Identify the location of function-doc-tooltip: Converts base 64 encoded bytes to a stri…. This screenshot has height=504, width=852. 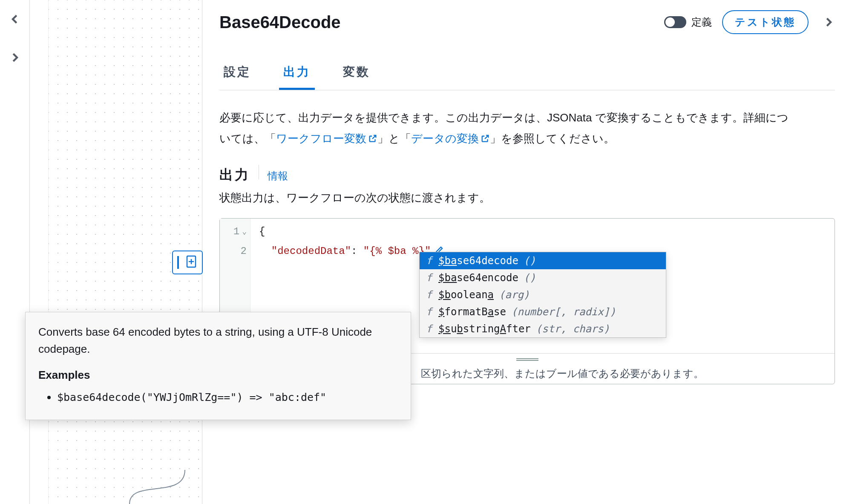
(218, 366).